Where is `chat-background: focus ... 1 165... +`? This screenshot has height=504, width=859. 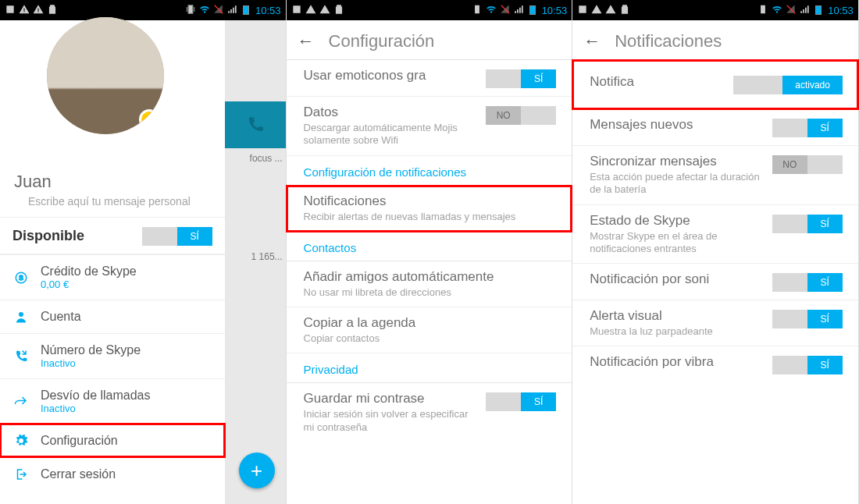 chat-background: focus ... 1 165... + is located at coordinates (255, 262).